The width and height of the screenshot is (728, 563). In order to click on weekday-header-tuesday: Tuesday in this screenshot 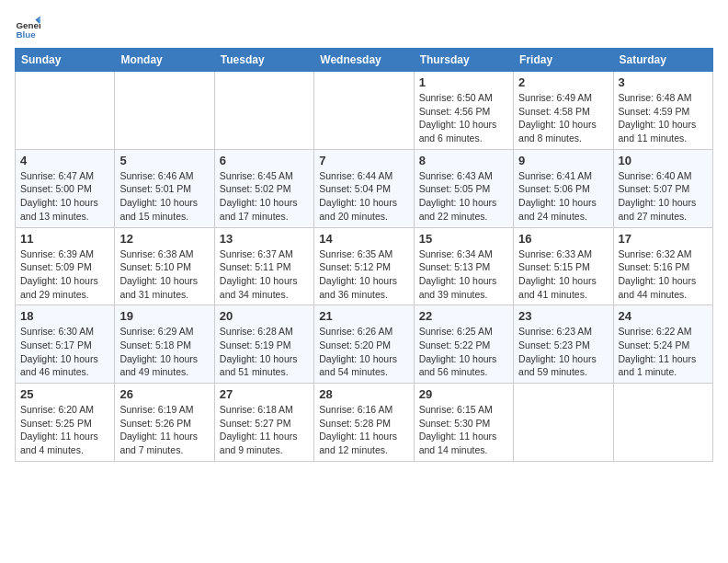, I will do `click(264, 61)`.